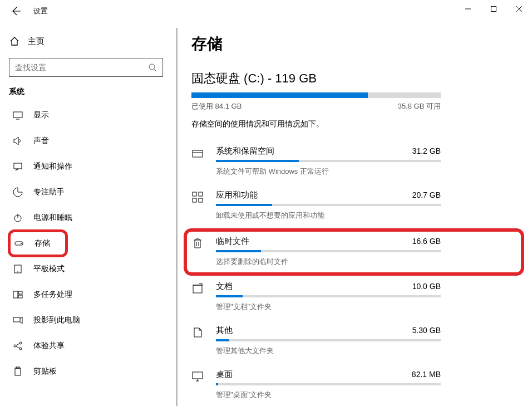  I want to click on search-input, so click(81, 67).